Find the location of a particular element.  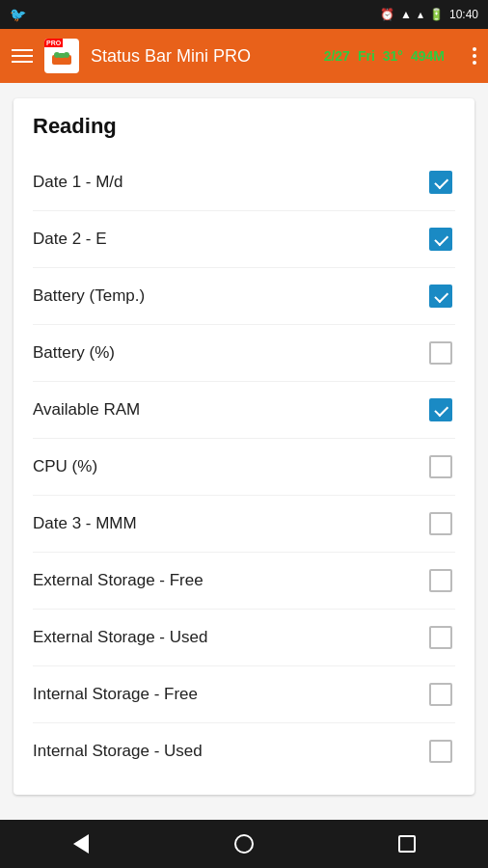

checkbox-box-batteryPct is located at coordinates (441, 353).